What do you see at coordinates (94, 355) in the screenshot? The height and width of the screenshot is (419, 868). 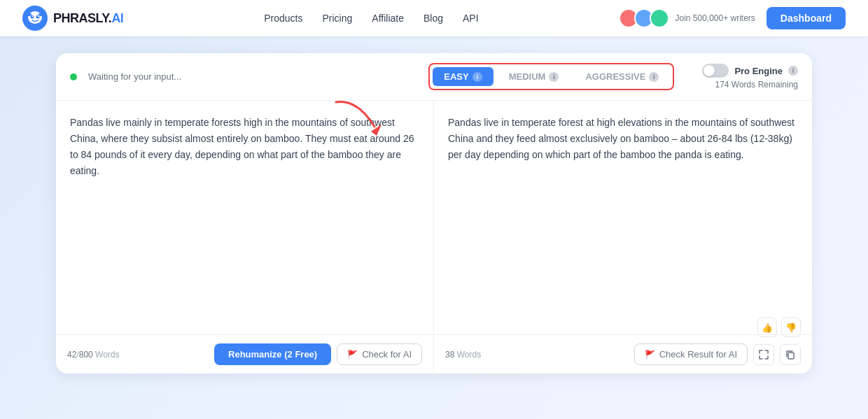 I see `left-word-count: 42/800 Words` at bounding box center [94, 355].